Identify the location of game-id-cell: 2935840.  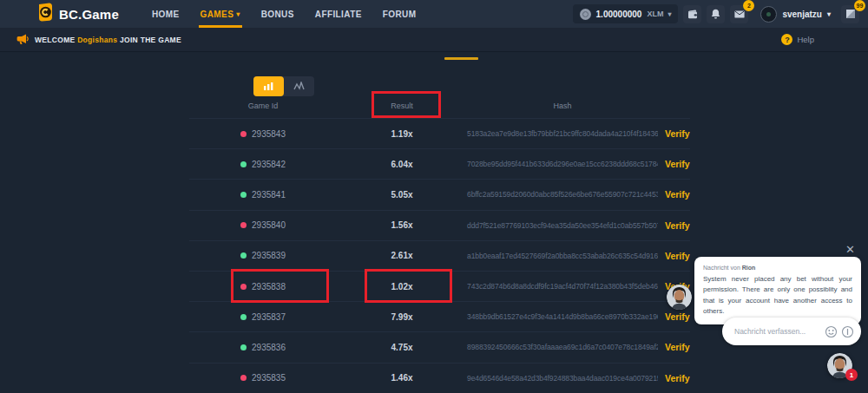
(263, 226).